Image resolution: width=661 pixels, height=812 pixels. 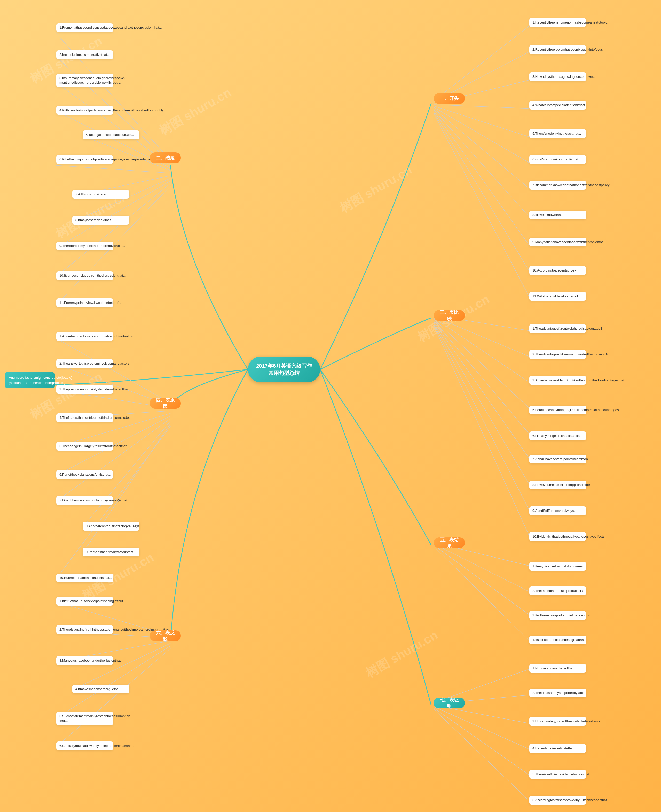 I want to click on leaf-jiewei-11: 11.Frommypointofview,itwouldbebetterif..…, so click(x=85, y=303).